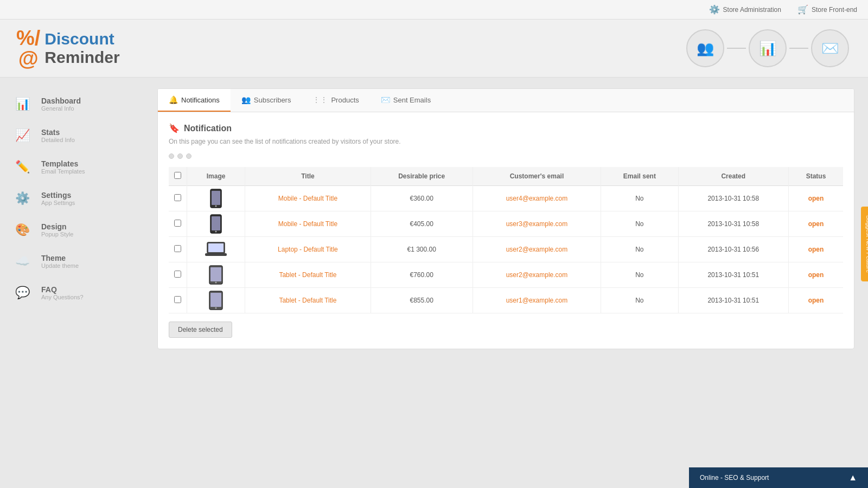 The height and width of the screenshot is (488, 868). What do you see at coordinates (506, 249) in the screenshot?
I see `table-row: Laptop - Default Title €1 300.00 user2@e…` at bounding box center [506, 249].